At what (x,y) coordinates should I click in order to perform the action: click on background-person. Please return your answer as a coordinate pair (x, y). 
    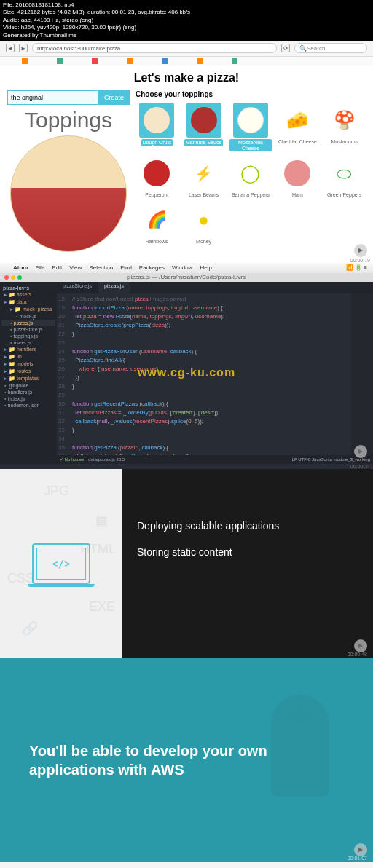
    Looking at the image, I should click on (300, 746).